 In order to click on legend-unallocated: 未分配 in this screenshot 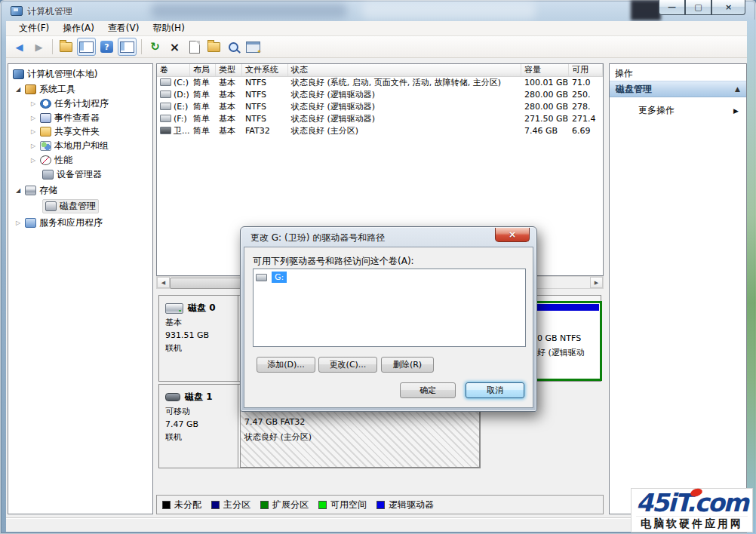, I will do `click(182, 505)`.